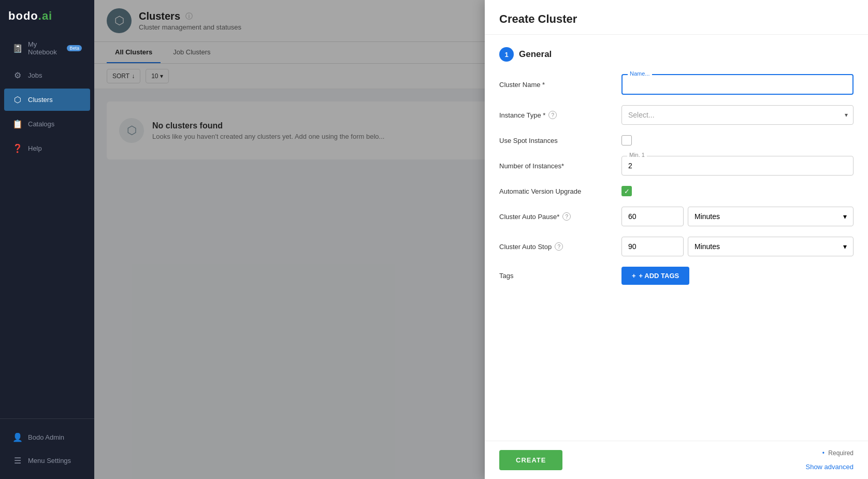 Image resolution: width=868 pixels, height=479 pixels. Describe the element at coordinates (676, 19) in the screenshot. I see `drawer-title: Create Cluster` at that location.